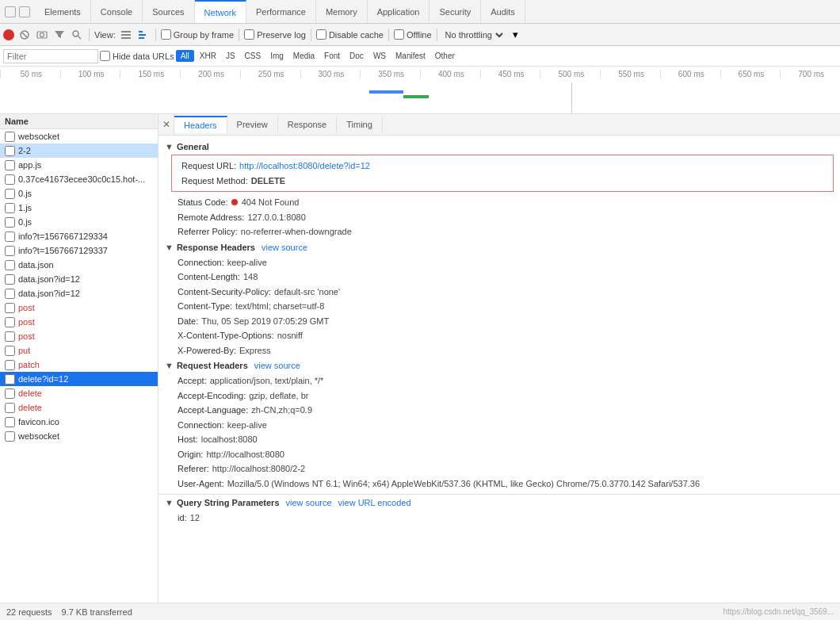  What do you see at coordinates (79, 136) in the screenshot?
I see `request-item-websocket-1: websocket` at bounding box center [79, 136].